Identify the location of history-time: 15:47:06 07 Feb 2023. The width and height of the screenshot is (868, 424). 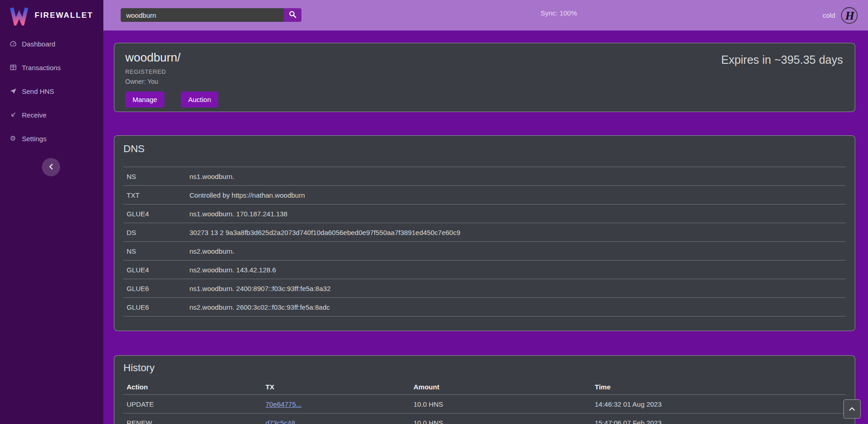
(720, 422).